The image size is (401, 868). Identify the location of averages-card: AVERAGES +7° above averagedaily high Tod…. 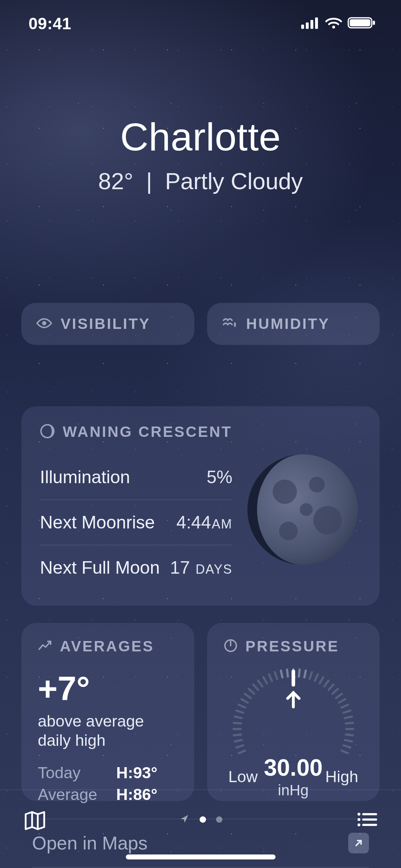
(108, 712).